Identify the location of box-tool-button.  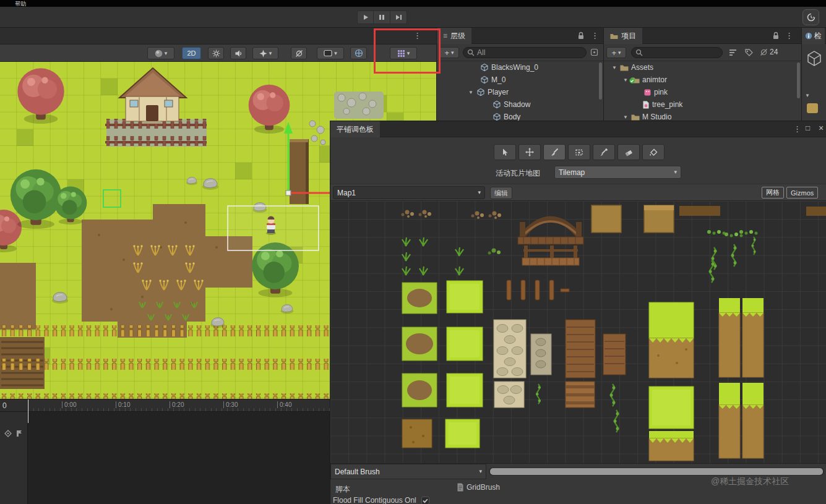
(579, 152).